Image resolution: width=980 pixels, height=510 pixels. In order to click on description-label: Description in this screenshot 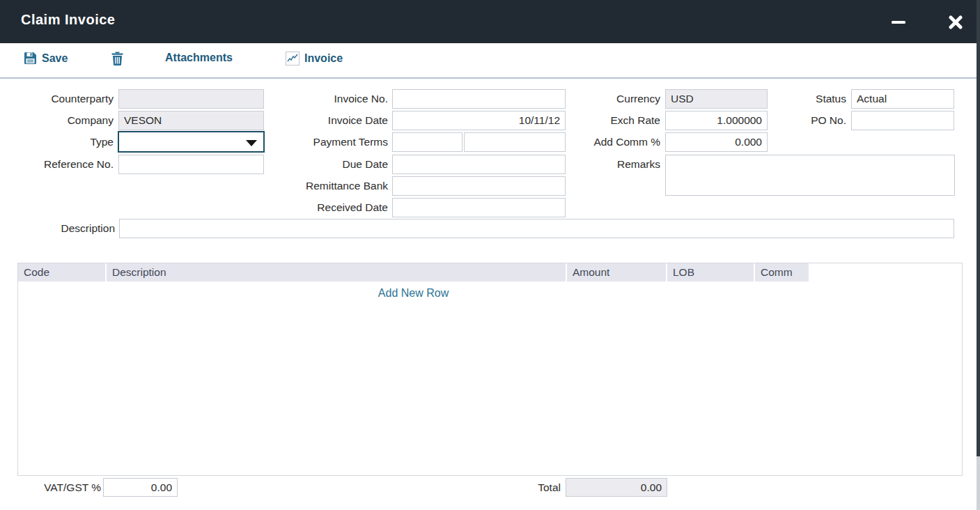, I will do `click(64, 229)`.